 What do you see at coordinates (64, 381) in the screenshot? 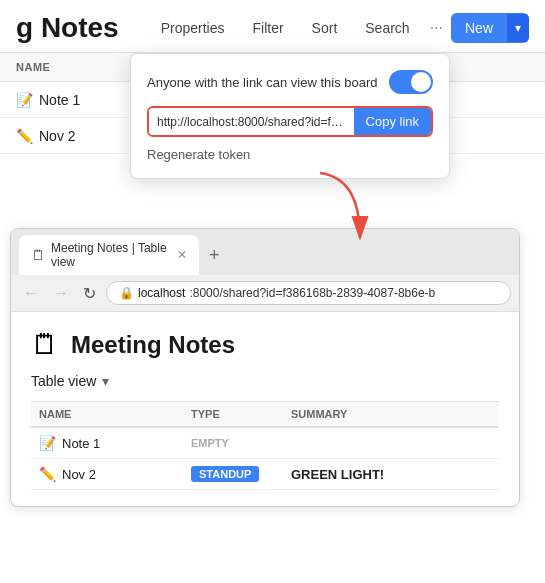
I see `bc-view-label: Table view` at bounding box center [64, 381].